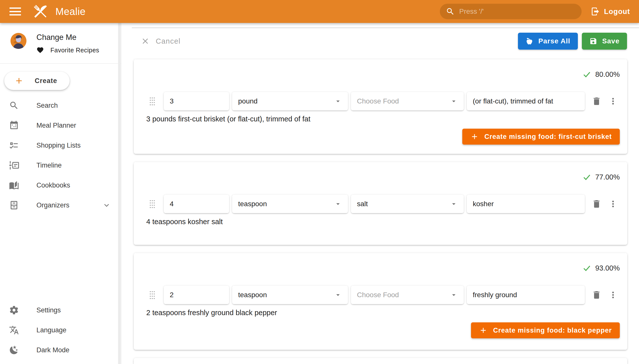  I want to click on logout-button: Logout, so click(610, 12).